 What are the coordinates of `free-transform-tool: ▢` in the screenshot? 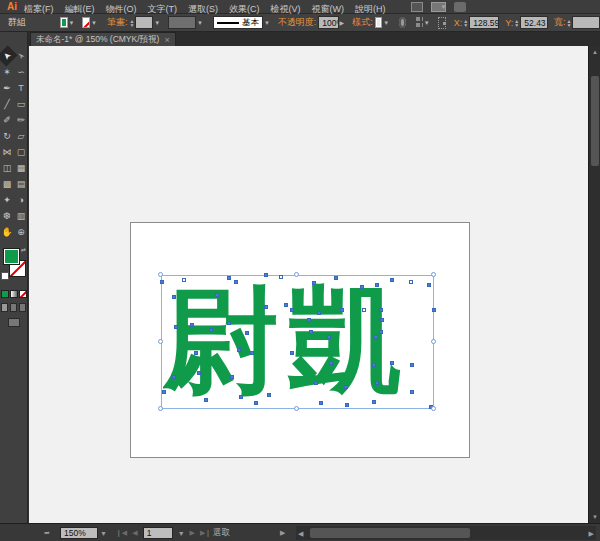 It's located at (21, 152).